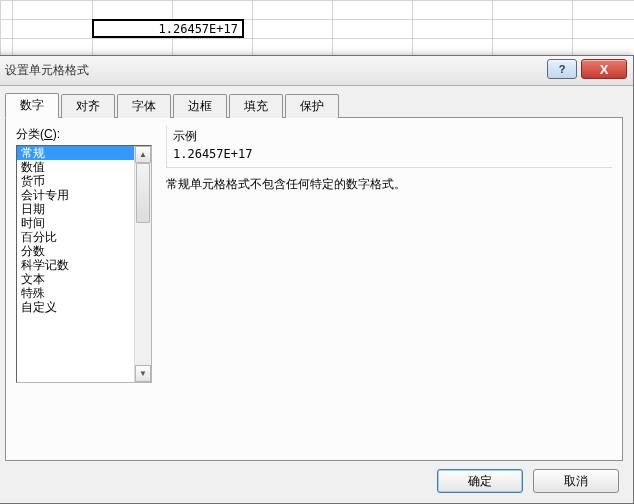  Describe the element at coordinates (143, 154) in the screenshot. I see `scroll-up-icon: ▲` at that location.